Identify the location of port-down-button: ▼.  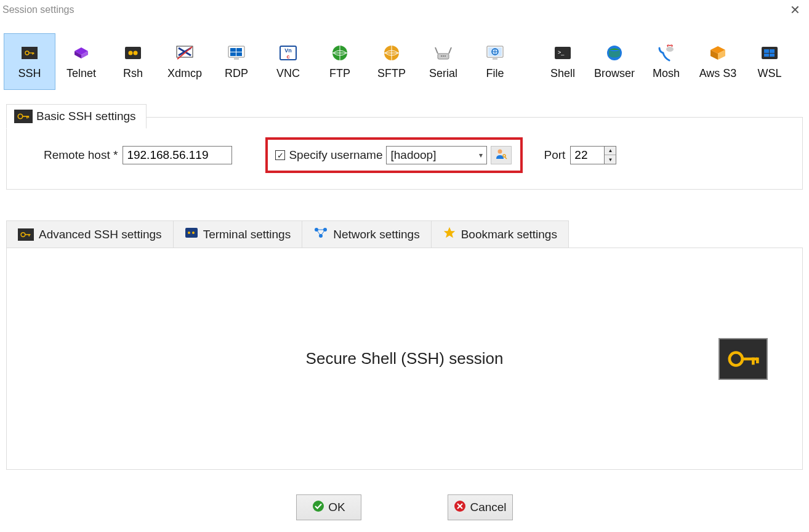
(610, 159).